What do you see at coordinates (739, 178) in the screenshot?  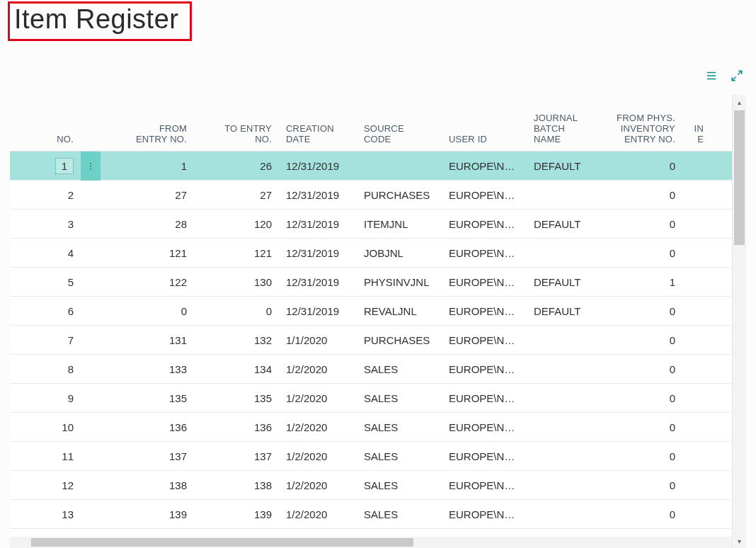 I see `scroll-thumb` at bounding box center [739, 178].